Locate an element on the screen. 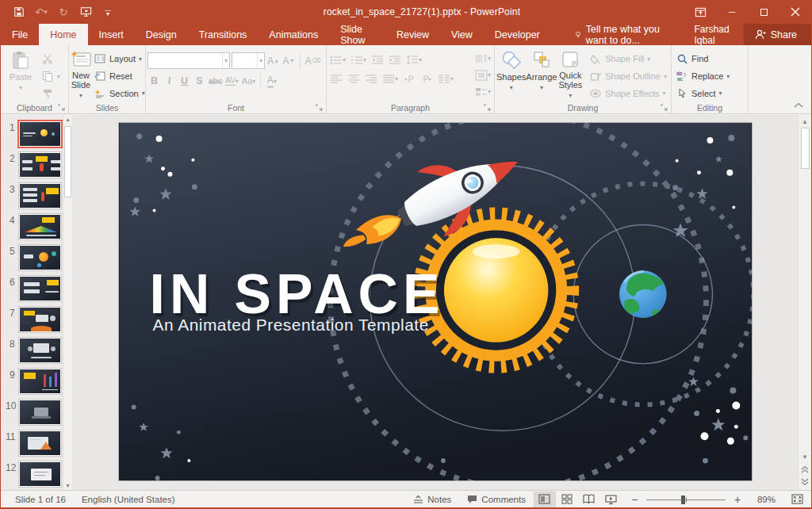  copy-button: ▾ is located at coordinates (51, 76).